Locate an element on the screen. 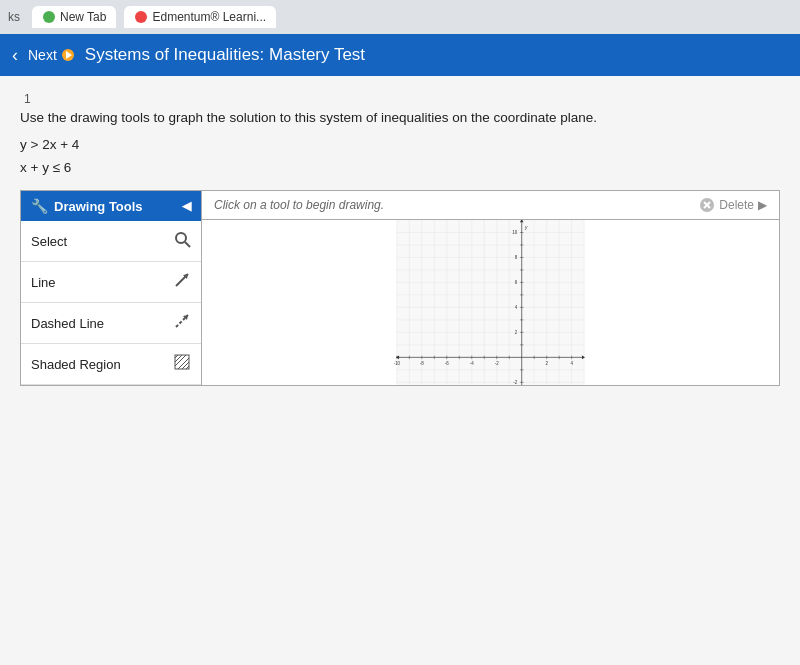 The height and width of the screenshot is (665, 800). tab-new-tab: New Tab is located at coordinates (74, 17).